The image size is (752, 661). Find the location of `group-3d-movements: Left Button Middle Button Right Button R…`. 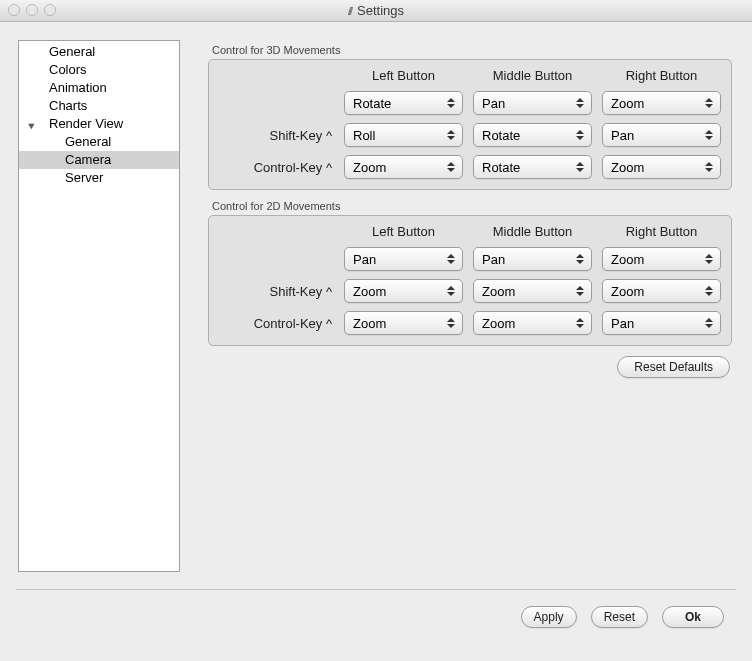

group-3d-movements: Left Button Middle Button Right Button R… is located at coordinates (470, 124).